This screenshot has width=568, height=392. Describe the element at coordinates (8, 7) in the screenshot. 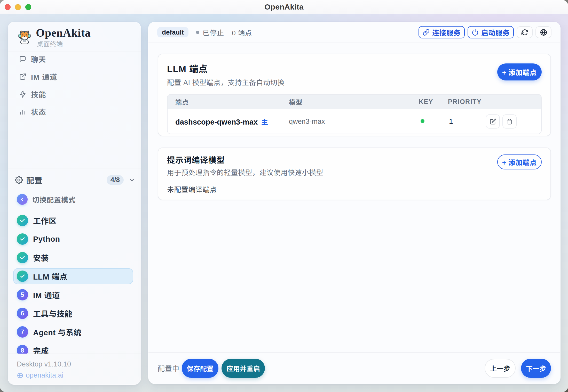

I see `close-window-button` at that location.